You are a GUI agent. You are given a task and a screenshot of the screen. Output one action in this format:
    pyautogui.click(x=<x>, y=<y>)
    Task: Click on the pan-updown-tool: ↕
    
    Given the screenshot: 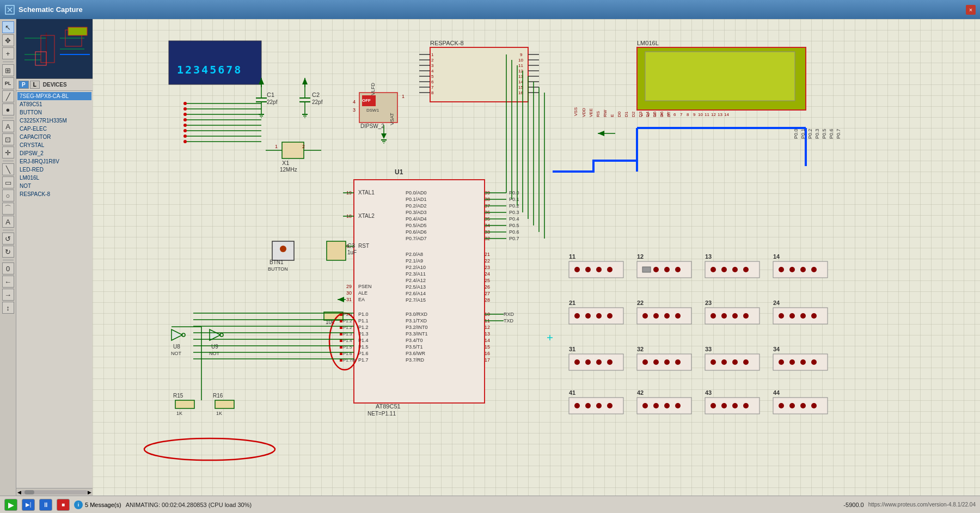 What is the action you would take?
    pyautogui.click(x=8, y=308)
    